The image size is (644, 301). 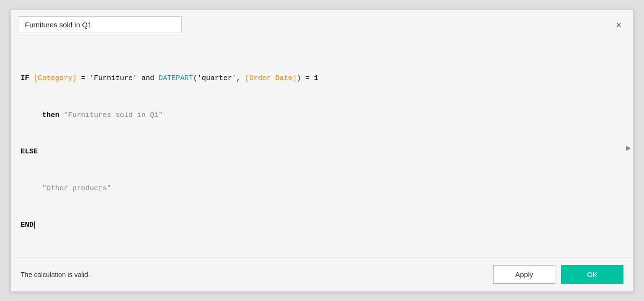 I want to click on footer-buttons: Apply OK, so click(x=558, y=274).